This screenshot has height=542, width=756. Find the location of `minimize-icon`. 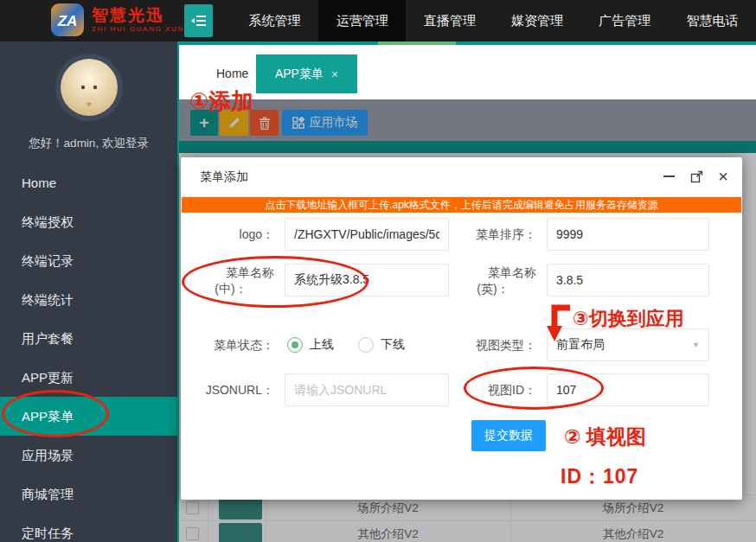

minimize-icon is located at coordinates (669, 176).